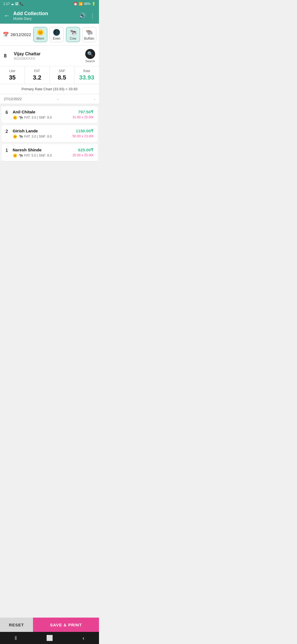 The width and height of the screenshot is (297, 644). What do you see at coordinates (12, 75) in the screenshot?
I see `metric-liter: Liter 35` at bounding box center [12, 75].